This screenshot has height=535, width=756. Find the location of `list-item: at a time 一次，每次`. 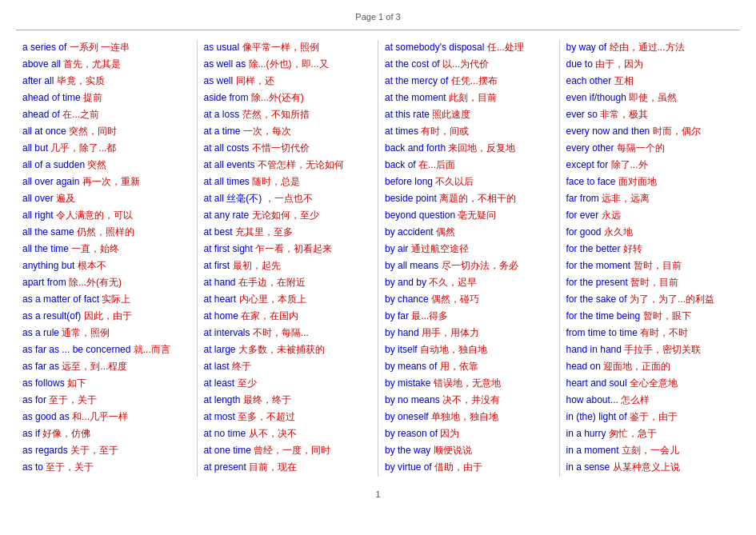

list-item: at a time 一次，每次 is located at coordinates (288, 131).